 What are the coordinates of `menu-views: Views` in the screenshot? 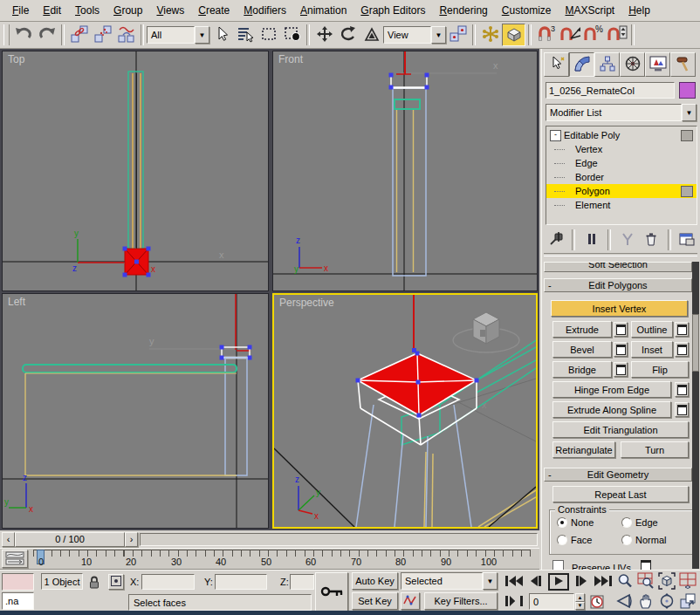 It's located at (170, 10).